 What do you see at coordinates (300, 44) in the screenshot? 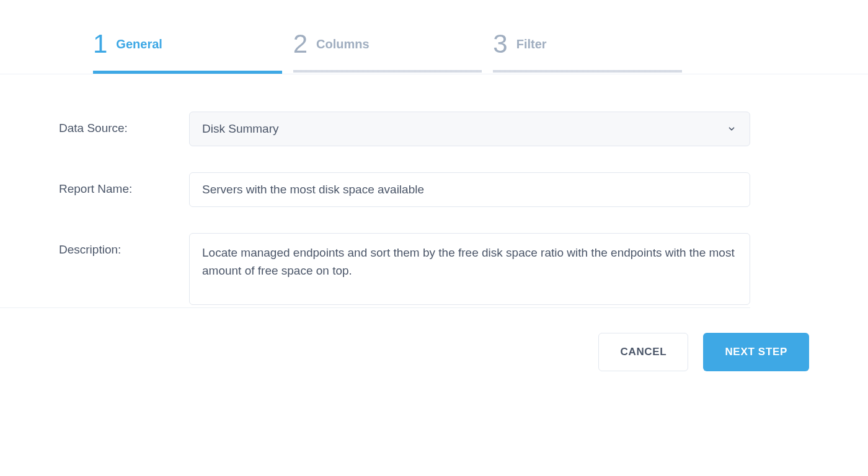
I see `step-number: 2` at bounding box center [300, 44].